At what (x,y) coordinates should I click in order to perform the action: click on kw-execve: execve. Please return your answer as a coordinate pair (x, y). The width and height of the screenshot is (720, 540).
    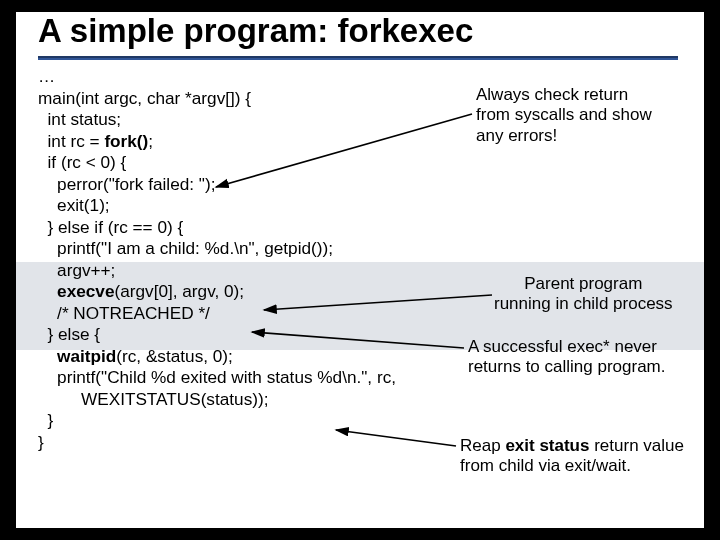
    Looking at the image, I should click on (86, 291).